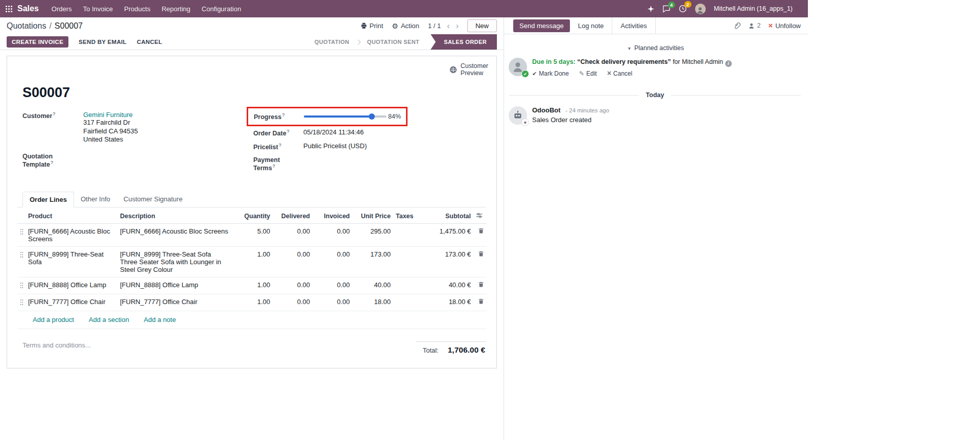 The image size is (980, 440). What do you see at coordinates (332, 42) in the screenshot?
I see `status-quotation: QUOTATION` at bounding box center [332, 42].